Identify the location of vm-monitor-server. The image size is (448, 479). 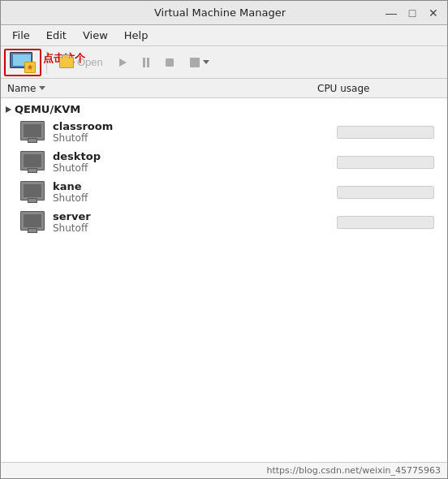
(32, 221).